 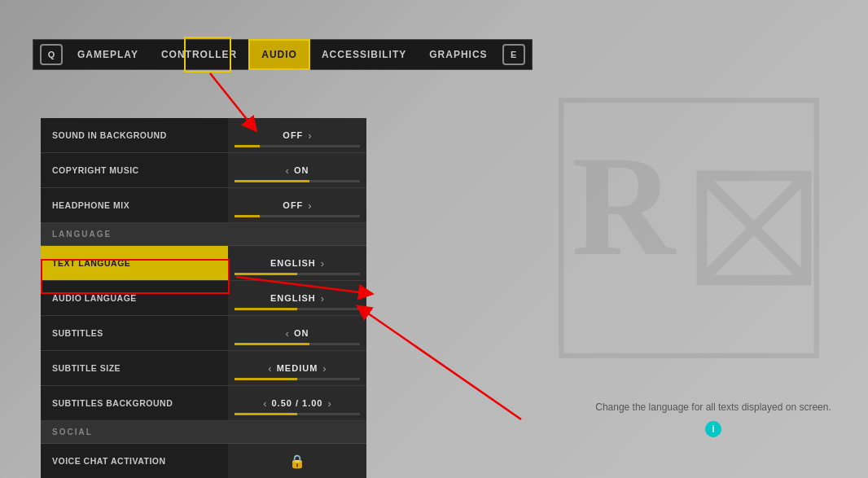 I want to click on setting-value-copyright-music: ‹ ON, so click(x=297, y=170).